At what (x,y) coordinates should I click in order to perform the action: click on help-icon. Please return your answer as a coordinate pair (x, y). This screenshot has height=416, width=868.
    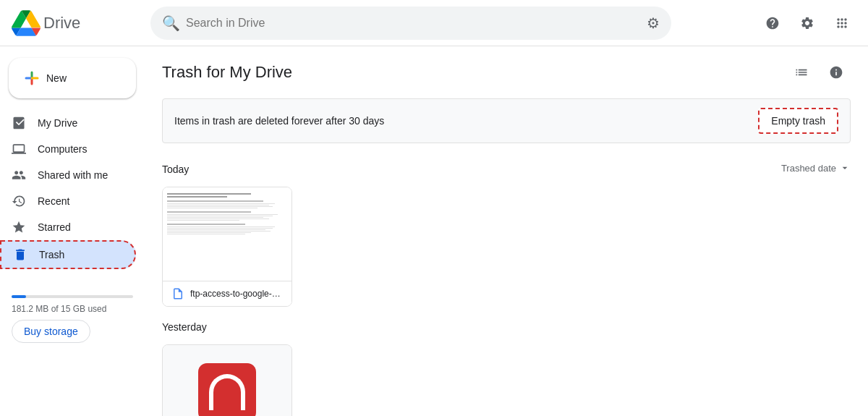
    Looking at the image, I should click on (773, 23).